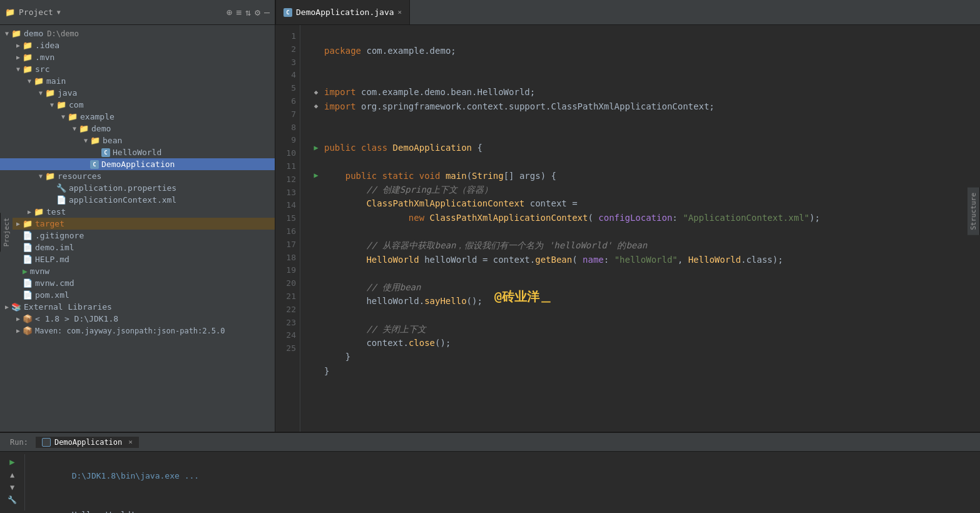 This screenshot has width=980, height=513. What do you see at coordinates (138, 13) in the screenshot?
I see `project-panel-header: 📁 Project ▼ ⊕ ≡ ⇅ ⚙ —` at bounding box center [138, 13].